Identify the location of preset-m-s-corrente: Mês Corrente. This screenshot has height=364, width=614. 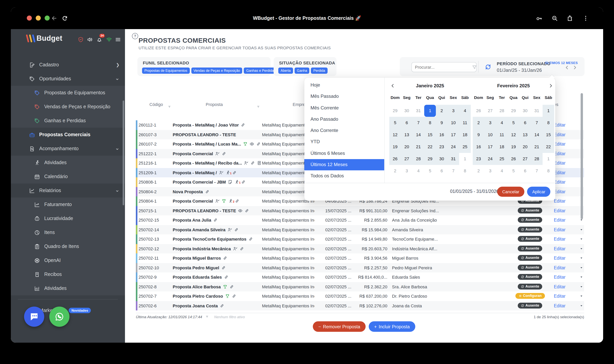
(344, 108).